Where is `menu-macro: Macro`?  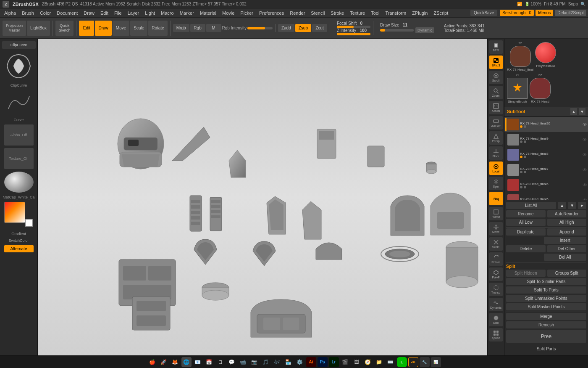 menu-macro: Macro is located at coordinates (167, 13).